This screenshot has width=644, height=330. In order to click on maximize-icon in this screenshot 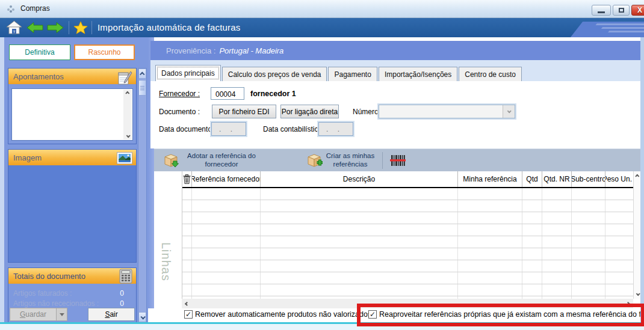, I will do `click(621, 10)`.